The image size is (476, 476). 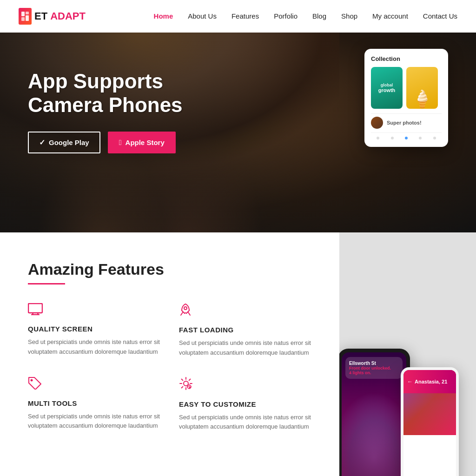 What do you see at coordinates (164, 16) in the screenshot?
I see `nav-item-home: Home` at bounding box center [164, 16].